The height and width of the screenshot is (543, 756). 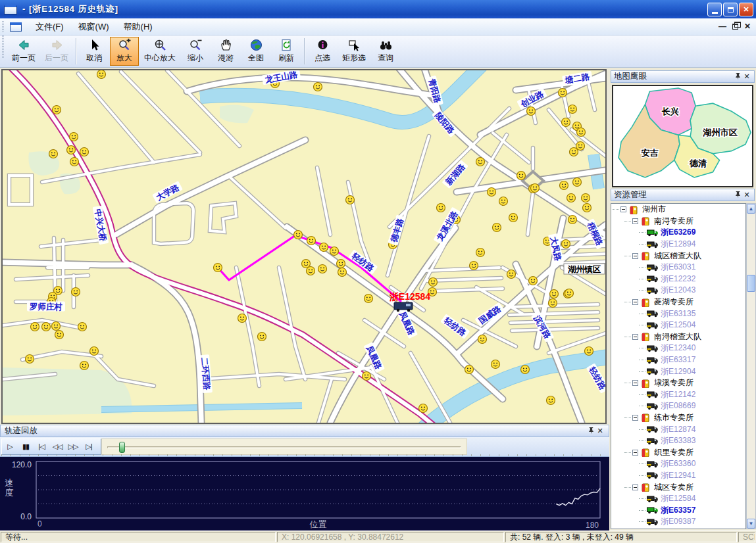 What do you see at coordinates (678, 487) in the screenshot?
I see `tree-item: 城区专卖所` at bounding box center [678, 487].